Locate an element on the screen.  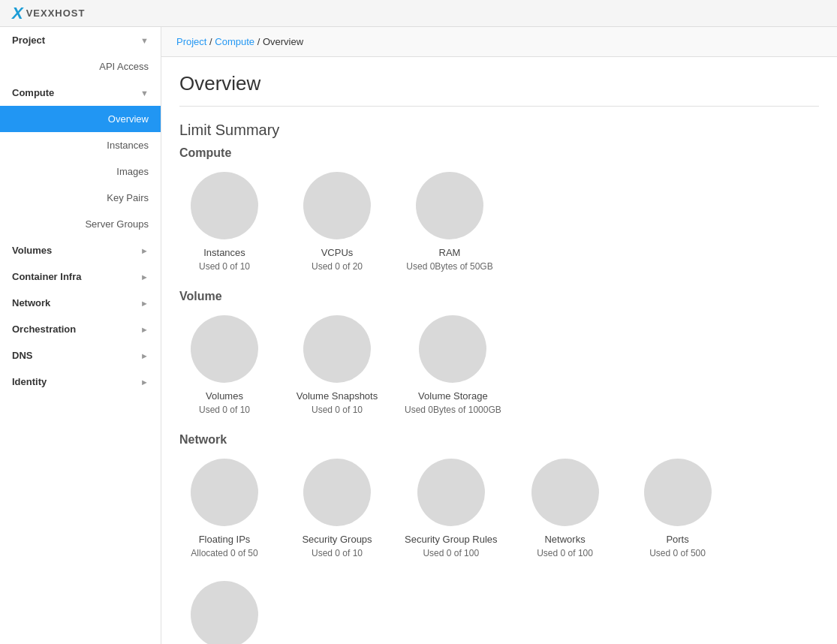
metric-label-vcpus: VCPUs is located at coordinates (338, 252).